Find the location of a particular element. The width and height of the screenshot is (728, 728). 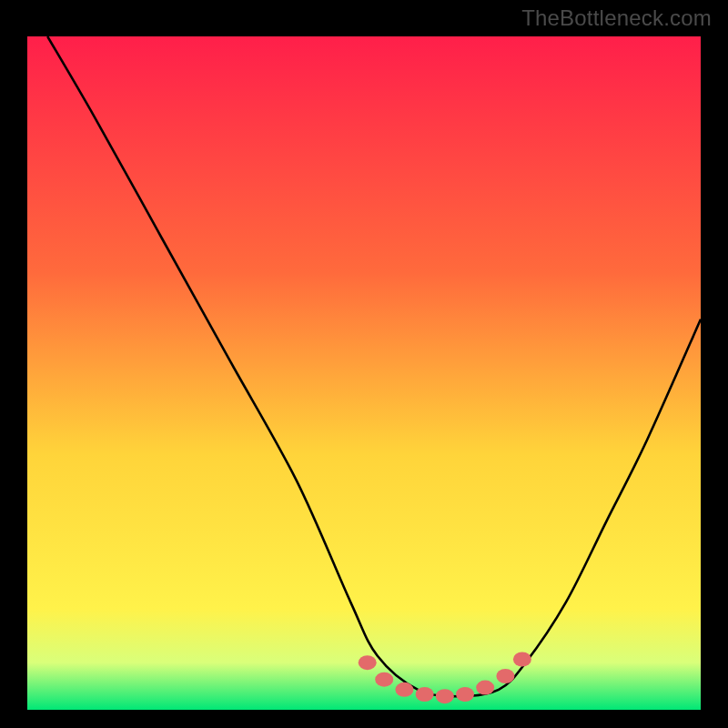

attribution-label: TheBottleneck.com is located at coordinates (617, 18).